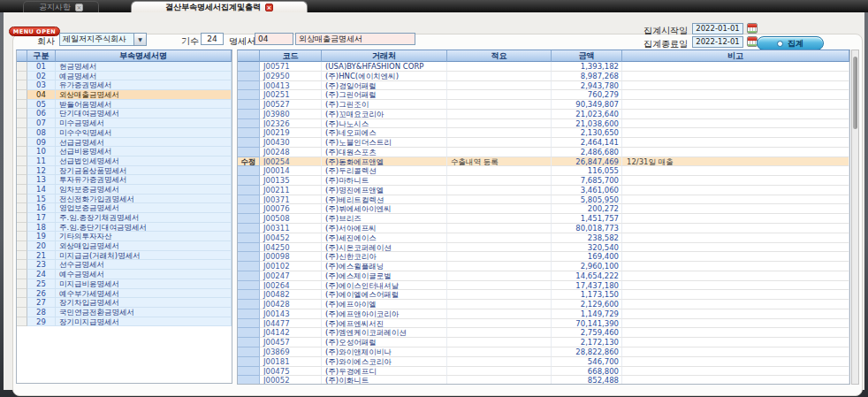 This screenshot has height=397, width=868. I want to click on table-row: J00482(주)에이엘에스어패럴1,173,150, so click(544, 295).